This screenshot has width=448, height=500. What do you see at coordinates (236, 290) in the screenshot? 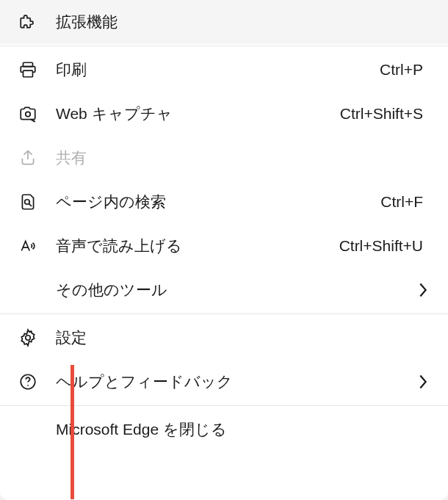
I see `menu-item-label: その他のツール` at bounding box center [236, 290].